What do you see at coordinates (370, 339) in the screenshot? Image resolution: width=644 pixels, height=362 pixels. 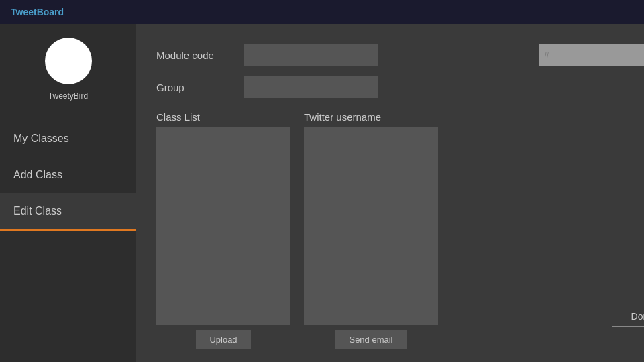 I see `send-email-button: Send email` at bounding box center [370, 339].